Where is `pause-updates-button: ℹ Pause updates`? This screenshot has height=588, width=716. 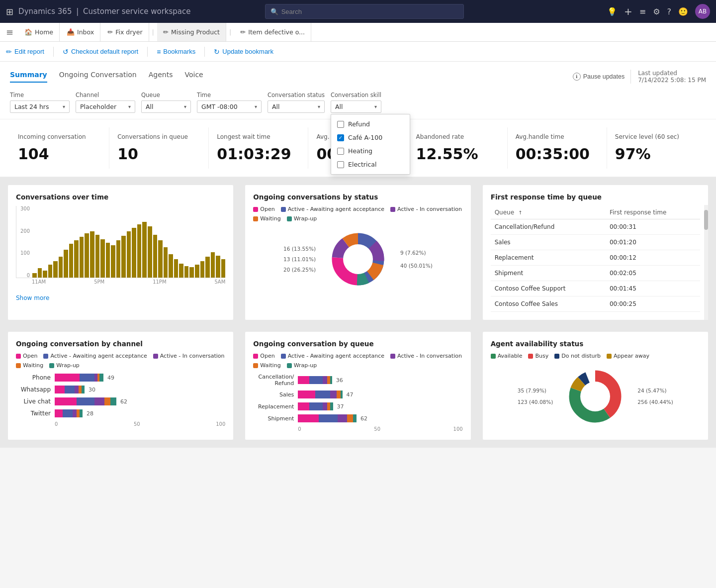
pause-updates-button: ℹ Pause updates is located at coordinates (599, 77).